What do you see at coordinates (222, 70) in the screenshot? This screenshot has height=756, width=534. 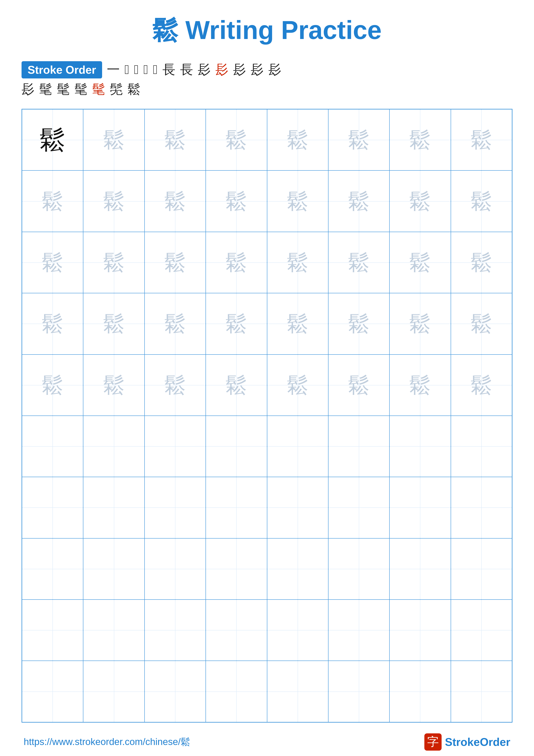 I see `stroke-seq-9: 髟` at bounding box center [222, 70].